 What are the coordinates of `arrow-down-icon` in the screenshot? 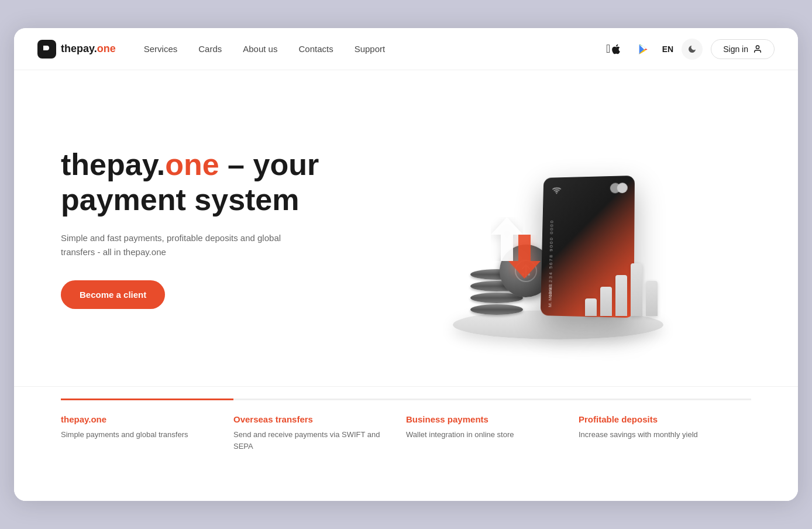 It's located at (524, 256).